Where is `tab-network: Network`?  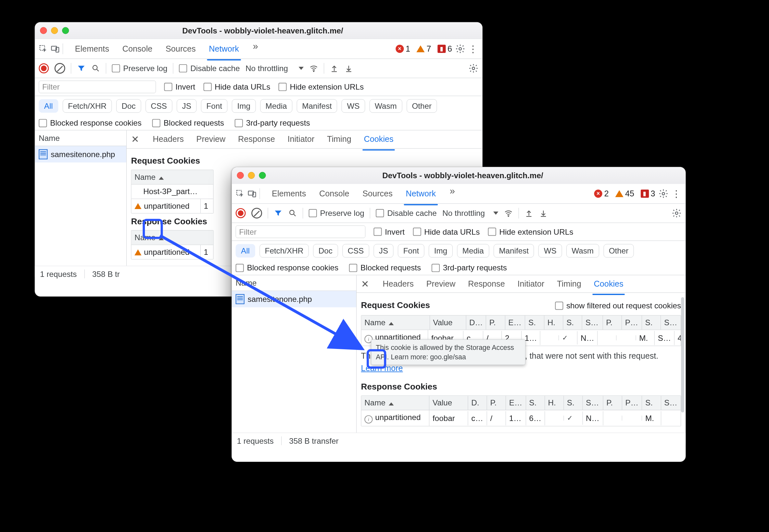 tab-network: Network is located at coordinates (421, 194).